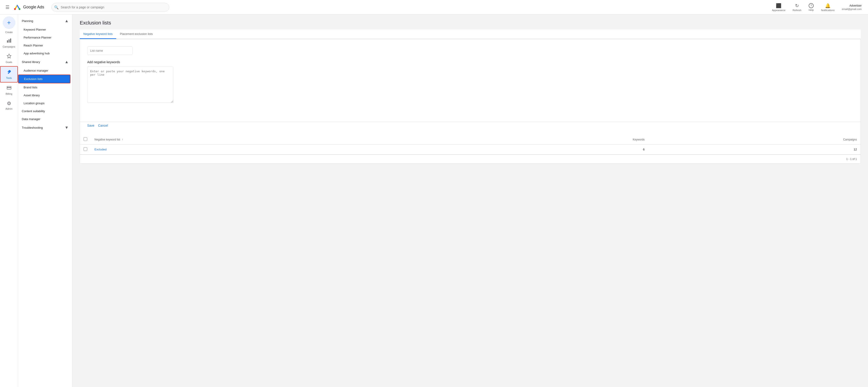 The image size is (868, 387). What do you see at coordinates (45, 111) in the screenshot?
I see `nav-section-content-suitability: Content suitability` at bounding box center [45, 111].